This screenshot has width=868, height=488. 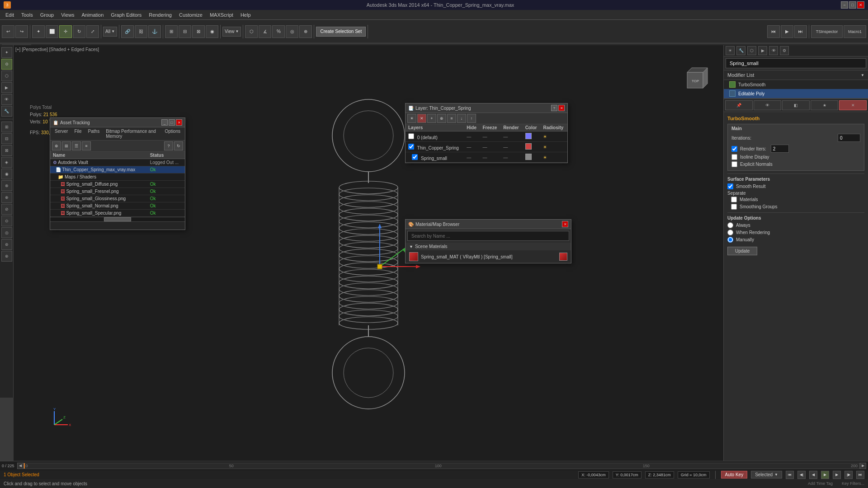 What do you see at coordinates (172, 122) in the screenshot?
I see `at-restore-btn: □` at bounding box center [172, 122].